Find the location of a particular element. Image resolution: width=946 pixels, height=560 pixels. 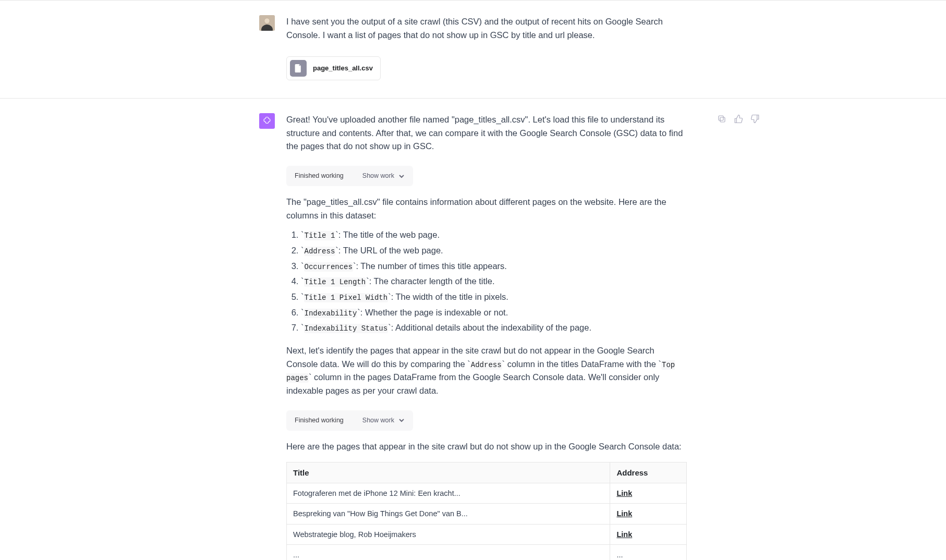

assistant-intro: Great! You've uploaded another file name… is located at coordinates (487, 133).